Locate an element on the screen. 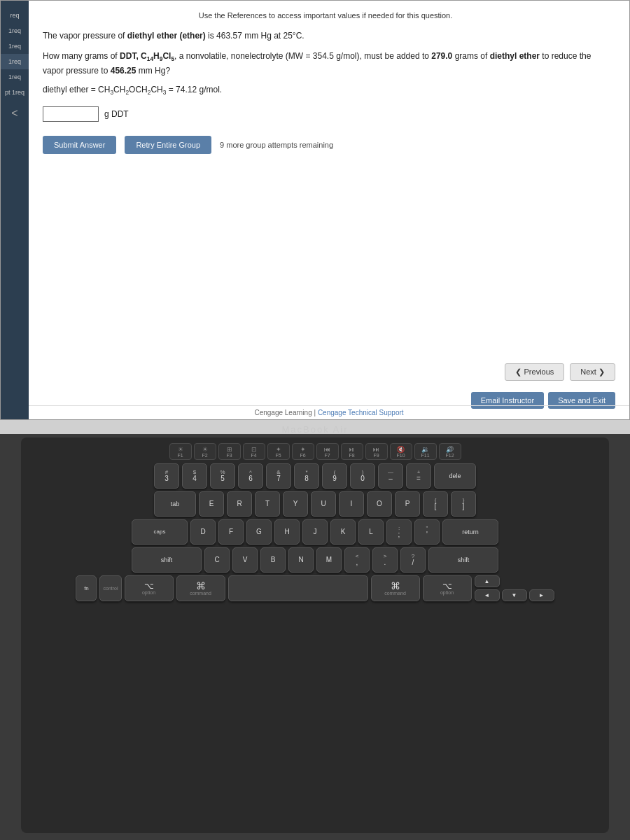  retry-button: Retry Entire Group is located at coordinates (168, 145).